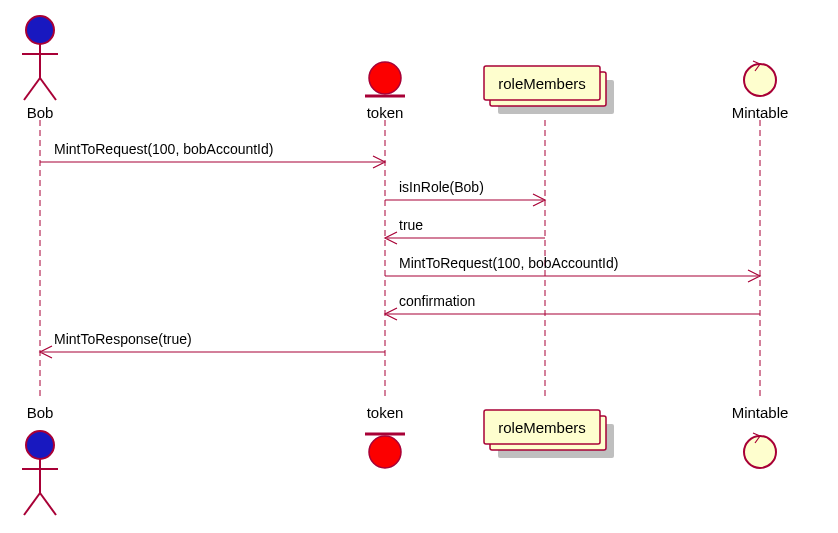 This screenshot has width=838, height=533. Describe the element at coordinates (123, 339) in the screenshot. I see `message-label-5: MintToResponse(true)` at that location.